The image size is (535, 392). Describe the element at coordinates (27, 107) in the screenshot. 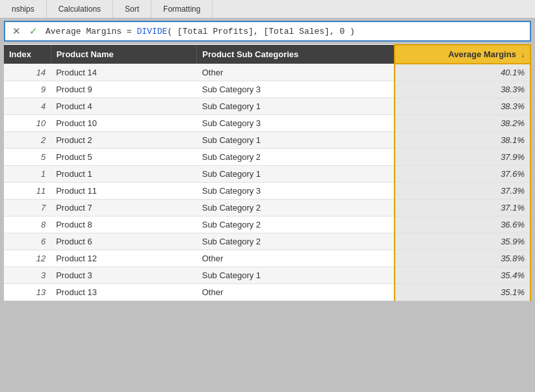

I see `cell-index: 4` at that location.